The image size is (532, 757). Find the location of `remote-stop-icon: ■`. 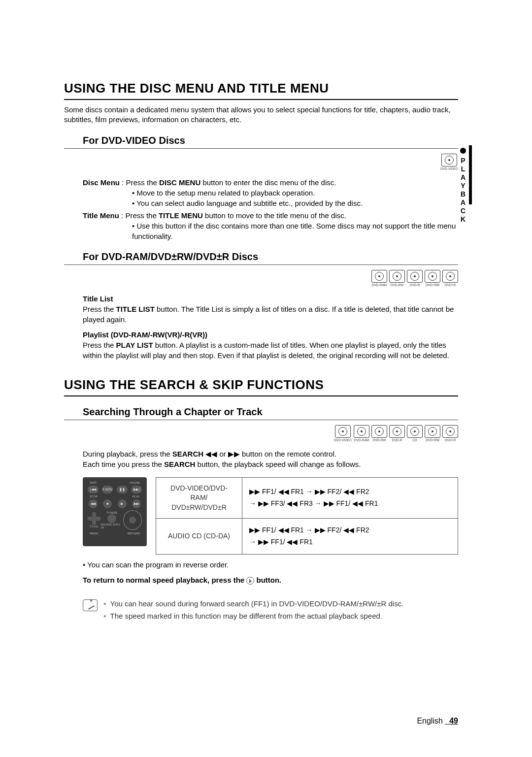

remote-stop-icon: ■ is located at coordinates (107, 504).